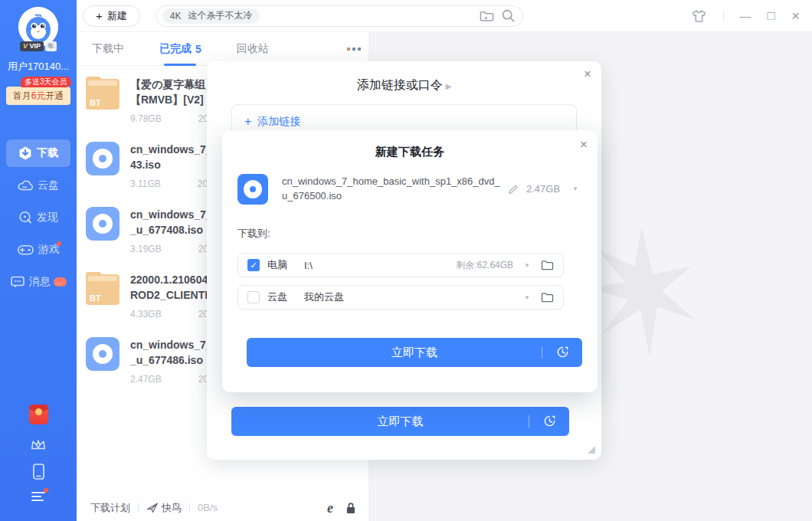 The height and width of the screenshot is (521, 812). What do you see at coordinates (38, 260) in the screenshot?
I see `sidebar: V VIP 年 用户170140... 多送3天会员 首月6元开通 下载 云盘` at bounding box center [38, 260].